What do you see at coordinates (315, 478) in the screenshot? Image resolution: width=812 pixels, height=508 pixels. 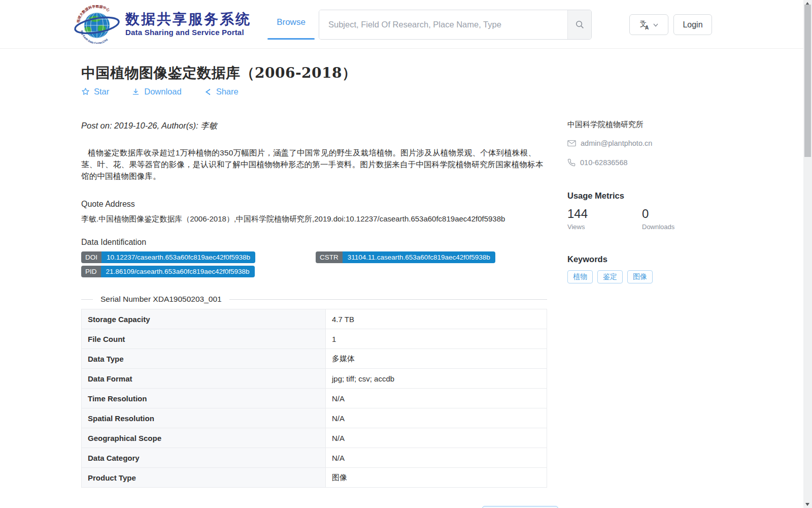 I see `table-row: Product Type 图像` at bounding box center [315, 478].